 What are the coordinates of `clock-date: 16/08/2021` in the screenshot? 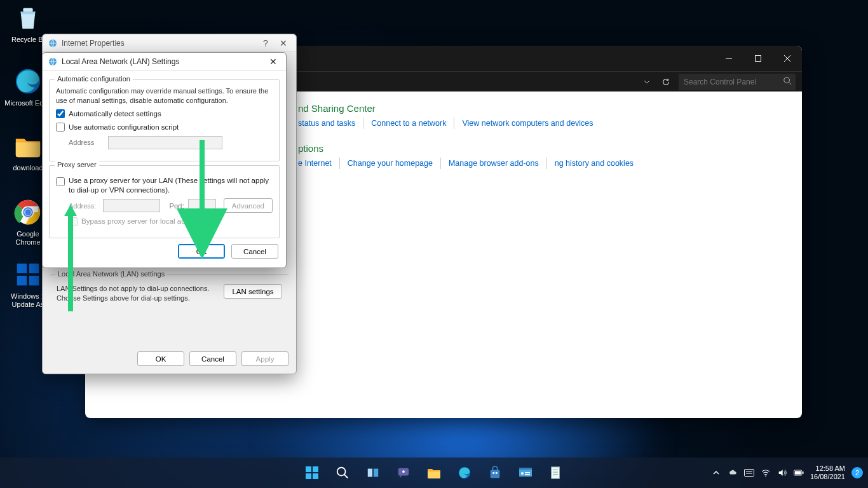 It's located at (827, 477).